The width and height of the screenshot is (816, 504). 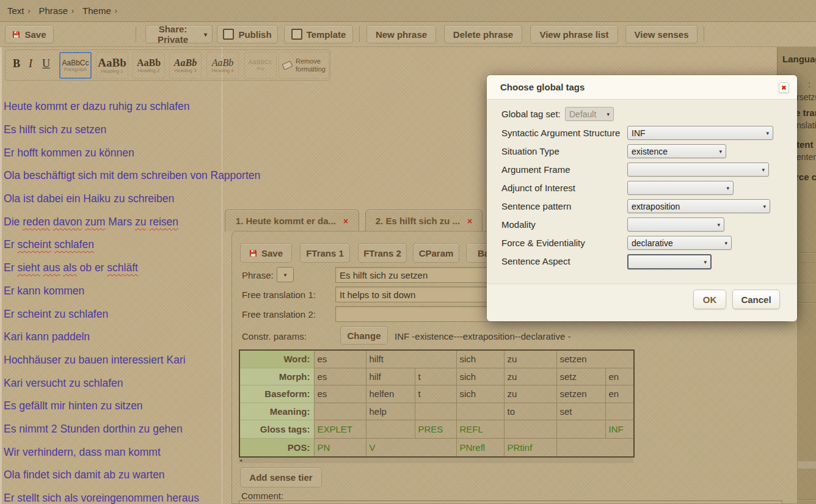 What do you see at coordinates (285, 275) in the screenshot?
I see `phrase-number-select: ▾` at bounding box center [285, 275].